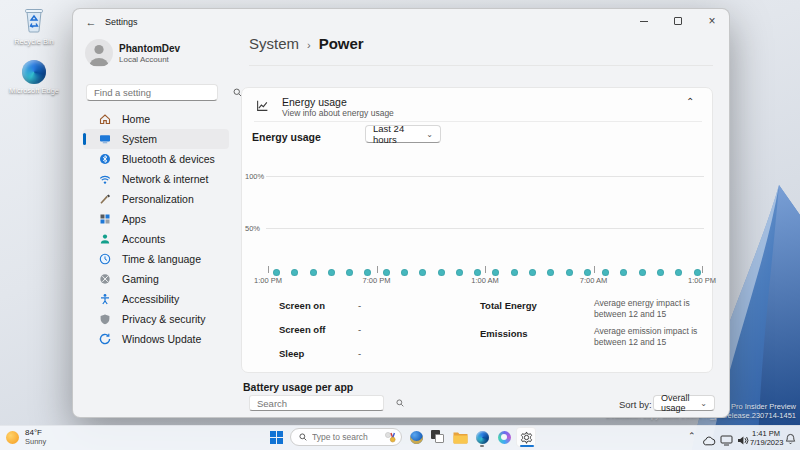 The width and height of the screenshot is (800, 450). Describe the element at coordinates (684, 403) in the screenshot. I see `sort-by-dropdown: Overall usage ⌄` at that location.